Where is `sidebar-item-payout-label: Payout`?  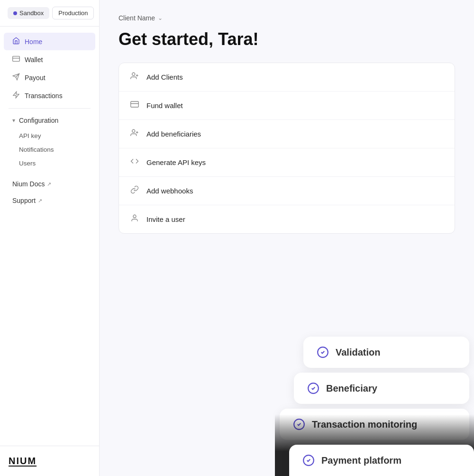
sidebar-item-payout-label: Payout is located at coordinates (35, 78).